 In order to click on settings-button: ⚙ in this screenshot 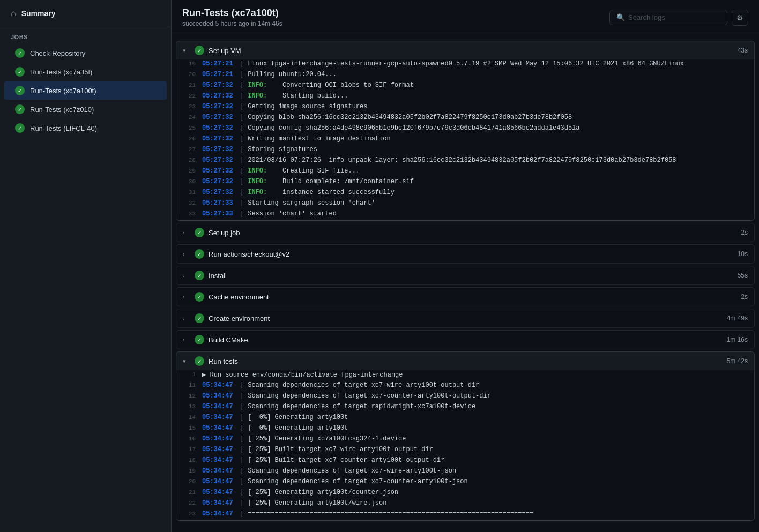, I will do `click(740, 18)`.